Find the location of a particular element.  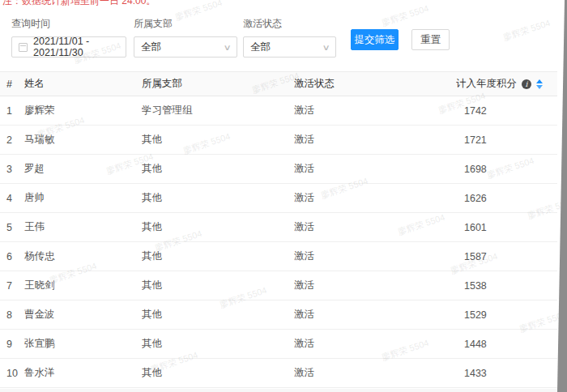

row-points: 1529 is located at coordinates (507, 315).